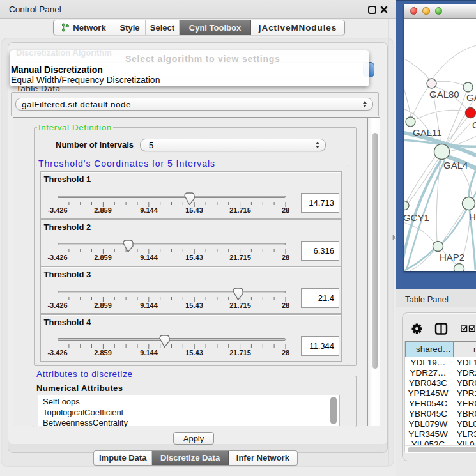 The height and width of the screenshot is (476, 476). What do you see at coordinates (445, 93) in the screenshot?
I see `svg-text: GAL80` at bounding box center [445, 93].